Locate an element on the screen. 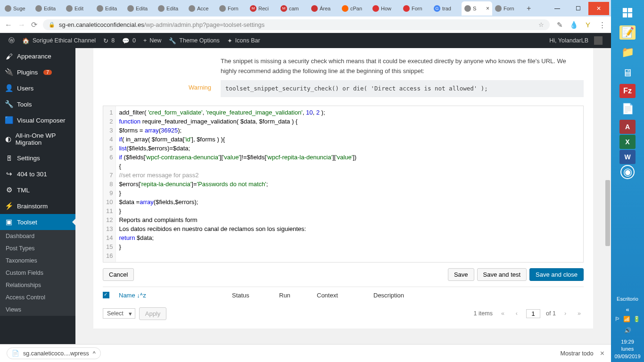 The height and width of the screenshot is (362, 644). menu-brainstorm: ⚡Brainstorm is located at coordinates (38, 206).